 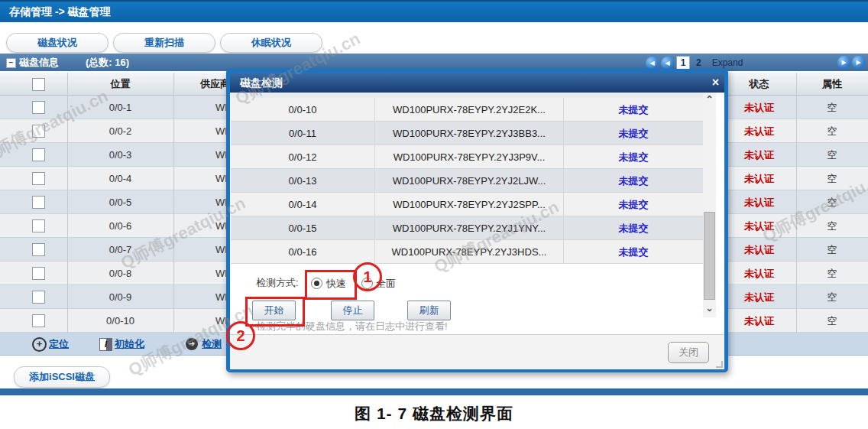 What do you see at coordinates (121, 274) in the screenshot?
I see `cell-position: 0/0-8` at bounding box center [121, 274].